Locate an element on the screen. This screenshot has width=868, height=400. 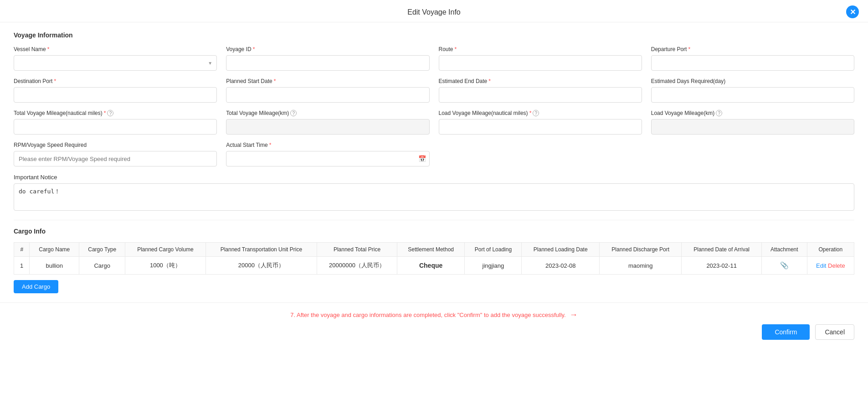
vessel-name-required: * is located at coordinates (48, 49).